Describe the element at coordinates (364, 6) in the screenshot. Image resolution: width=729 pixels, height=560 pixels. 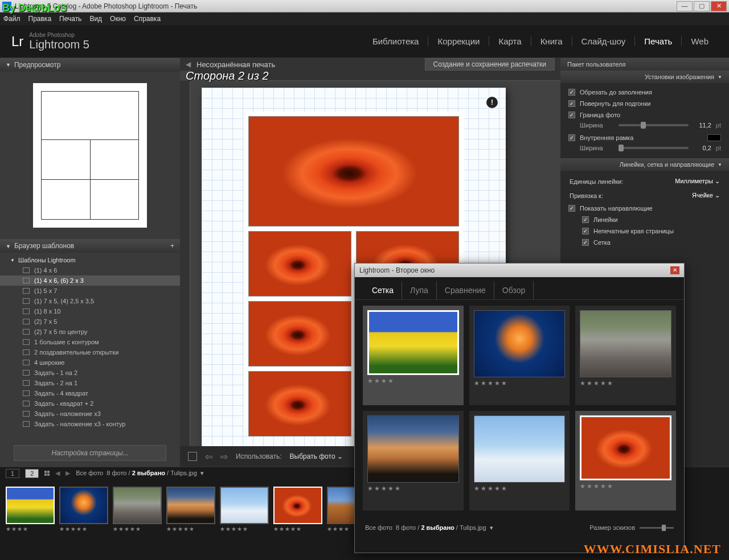
I see `window-titlebar: Lightroom 5 Catalog - Adobe Photoshop Li…` at that location.